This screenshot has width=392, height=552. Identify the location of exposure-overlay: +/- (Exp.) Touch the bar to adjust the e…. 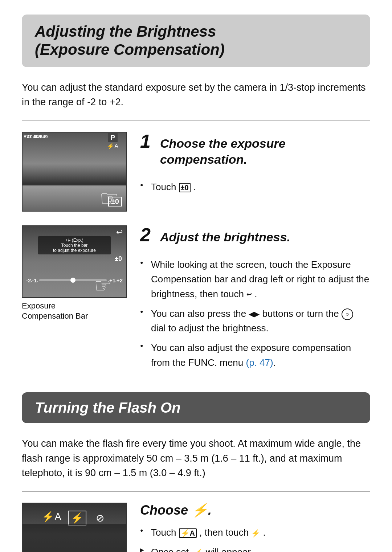
(74, 245).